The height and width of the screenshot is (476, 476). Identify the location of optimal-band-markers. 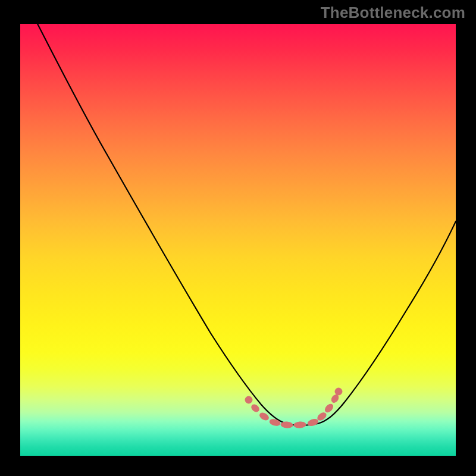
(294, 408).